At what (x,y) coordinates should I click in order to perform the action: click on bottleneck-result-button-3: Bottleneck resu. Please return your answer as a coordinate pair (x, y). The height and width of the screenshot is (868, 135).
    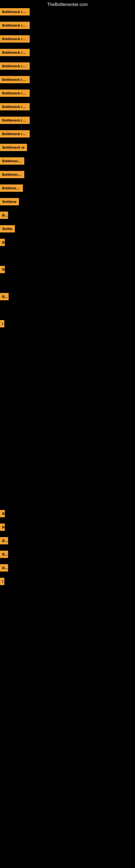
    Looking at the image, I should click on (15, 39).